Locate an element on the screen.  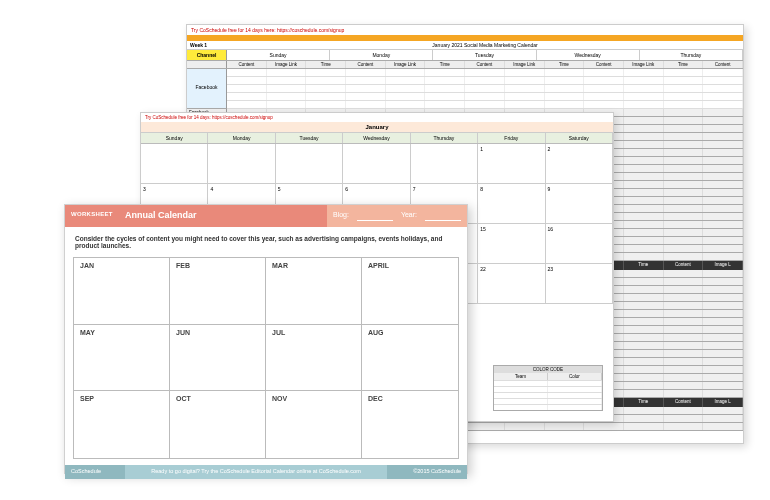
day-col: Tuesday is located at coordinates (484, 55).